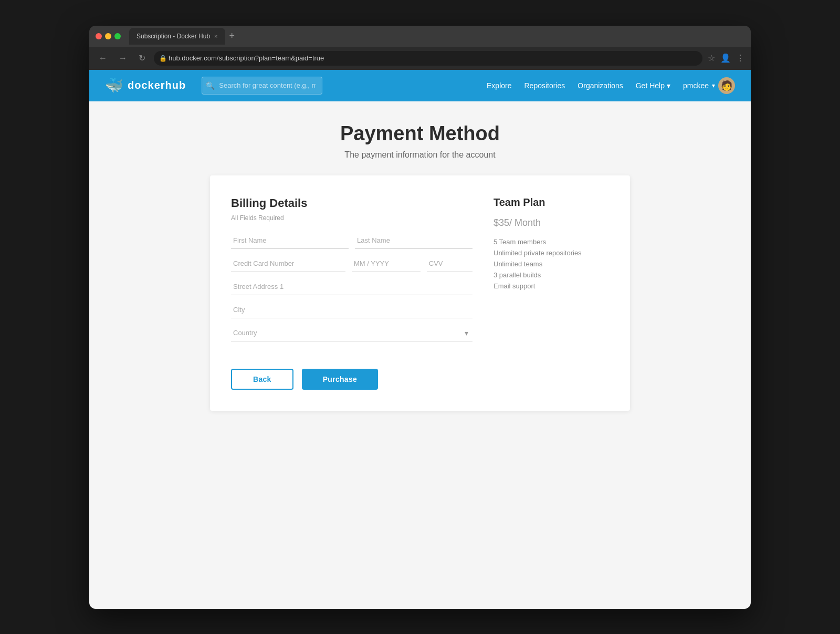  I want to click on nav-search-wrapper: 🔍, so click(262, 86).